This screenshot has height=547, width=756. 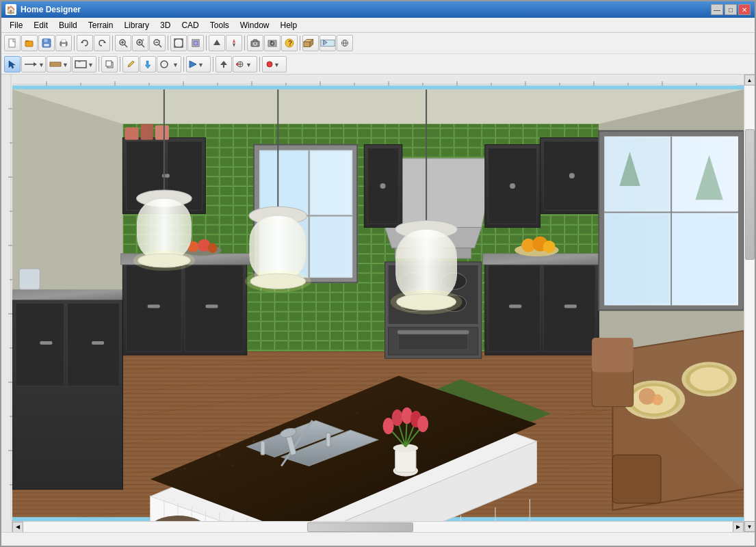 What do you see at coordinates (378, 80) in the screenshot?
I see `ruler-horizontal` at bounding box center [378, 80].